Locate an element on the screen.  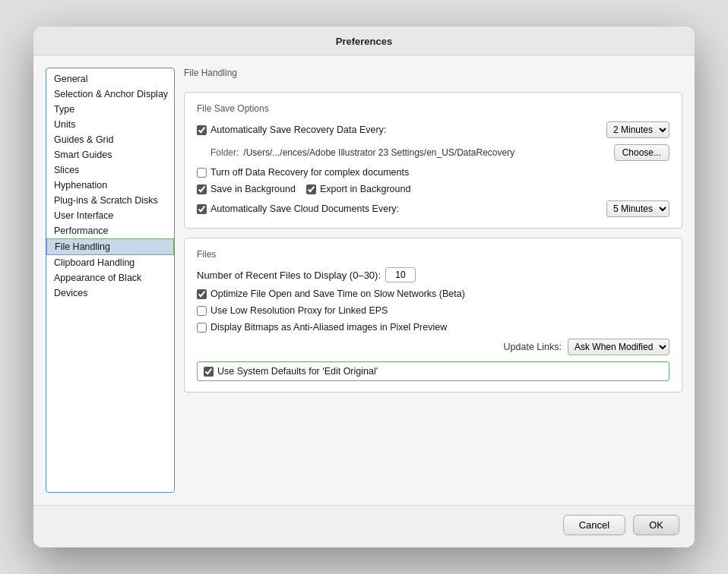
optimize-checkbox is located at coordinates (202, 295).